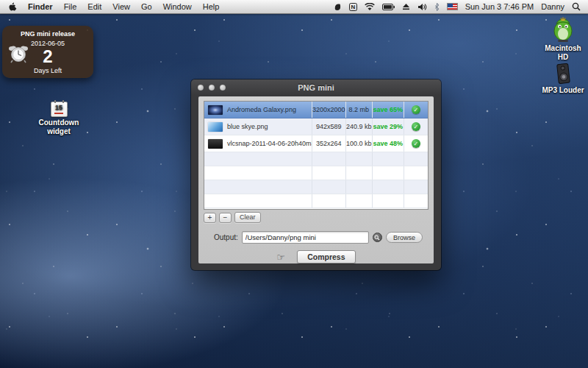 This screenshot has height=368, width=588. Describe the element at coordinates (453, 7) in the screenshot. I see `us-flag-icon` at that location.